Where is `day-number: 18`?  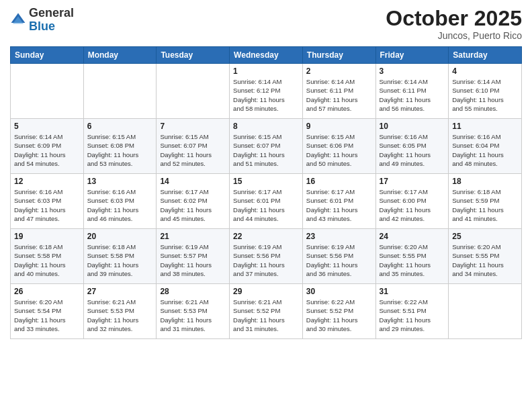 day-number: 18 is located at coordinates (485, 181).